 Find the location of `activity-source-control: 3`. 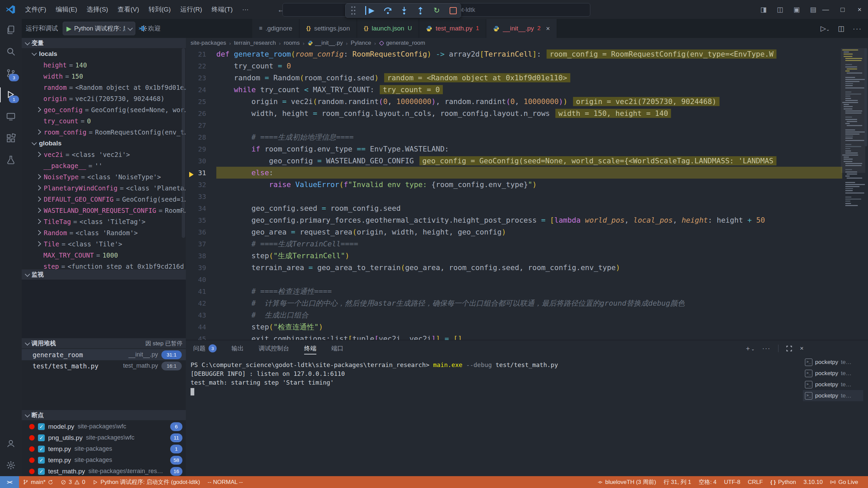

activity-source-control: 3 is located at coordinates (11, 73).